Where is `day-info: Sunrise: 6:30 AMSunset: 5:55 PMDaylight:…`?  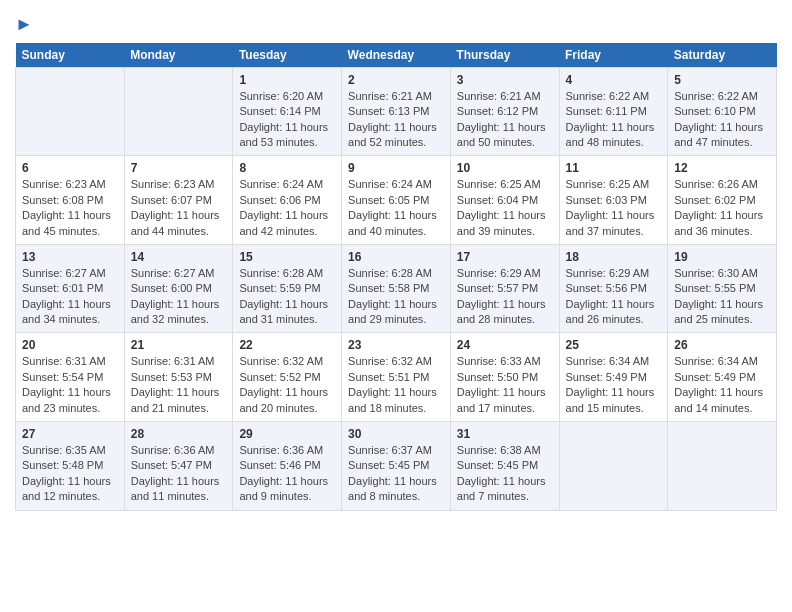
day-info: Sunrise: 6:30 AMSunset: 5:55 PMDaylight:… is located at coordinates (718, 296).